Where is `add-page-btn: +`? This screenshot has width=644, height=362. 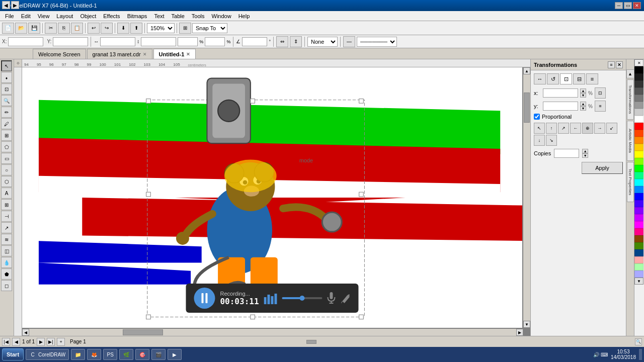
add-page-btn: + is located at coordinates (61, 342).